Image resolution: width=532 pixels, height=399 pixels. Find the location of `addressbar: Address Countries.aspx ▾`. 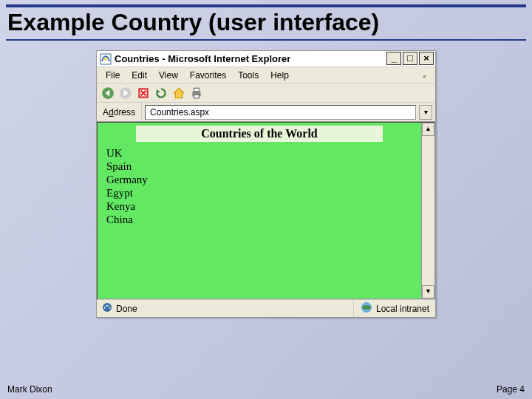

addressbar: Address Countries.aspx ▾ is located at coordinates (266, 112).